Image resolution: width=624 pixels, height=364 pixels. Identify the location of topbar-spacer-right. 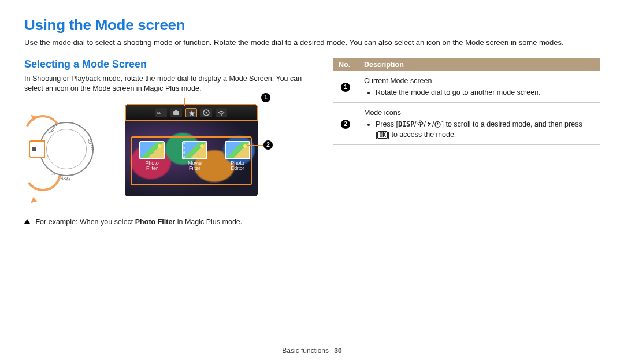
(236, 113).